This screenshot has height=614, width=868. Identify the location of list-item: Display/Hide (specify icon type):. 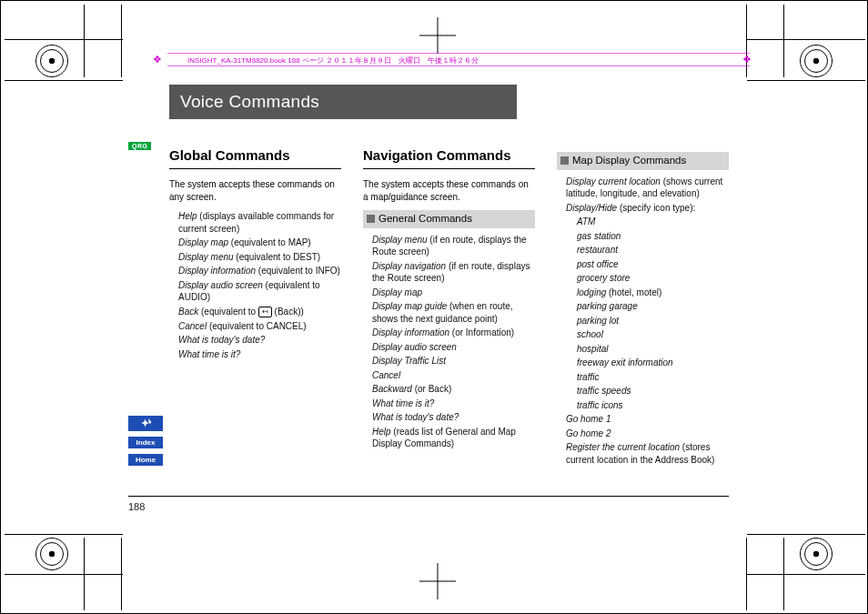
(648, 208).